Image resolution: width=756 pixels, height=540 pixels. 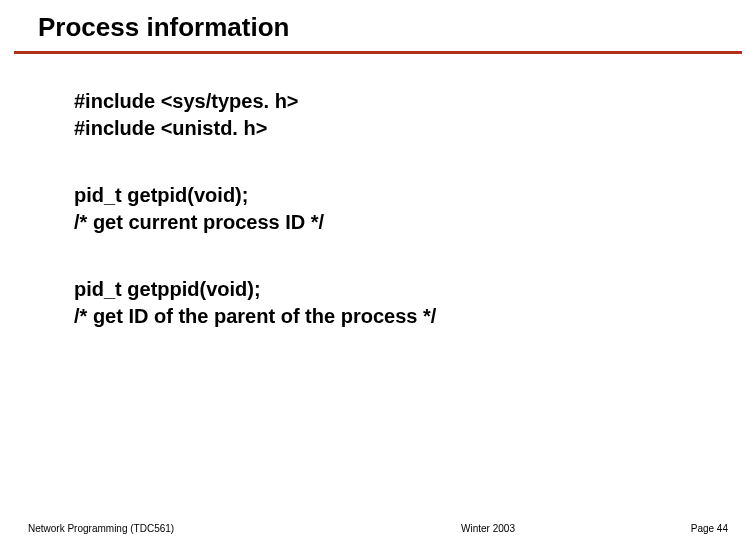 What do you see at coordinates (378, 528) in the screenshot?
I see `footer: Network Programming (TDC561) Winter 2003…` at bounding box center [378, 528].